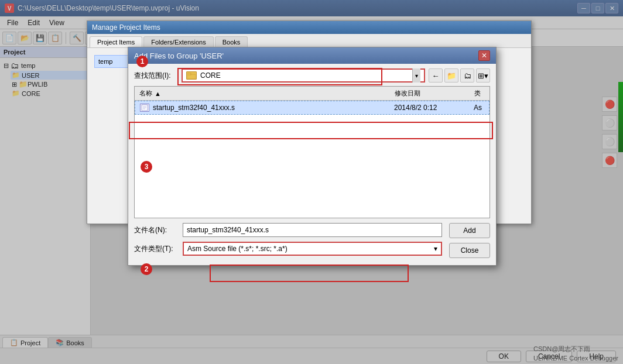 This screenshot has height=364, width=623. Describe the element at coordinates (146, 167) in the screenshot. I see `badge-3: 3` at that location.